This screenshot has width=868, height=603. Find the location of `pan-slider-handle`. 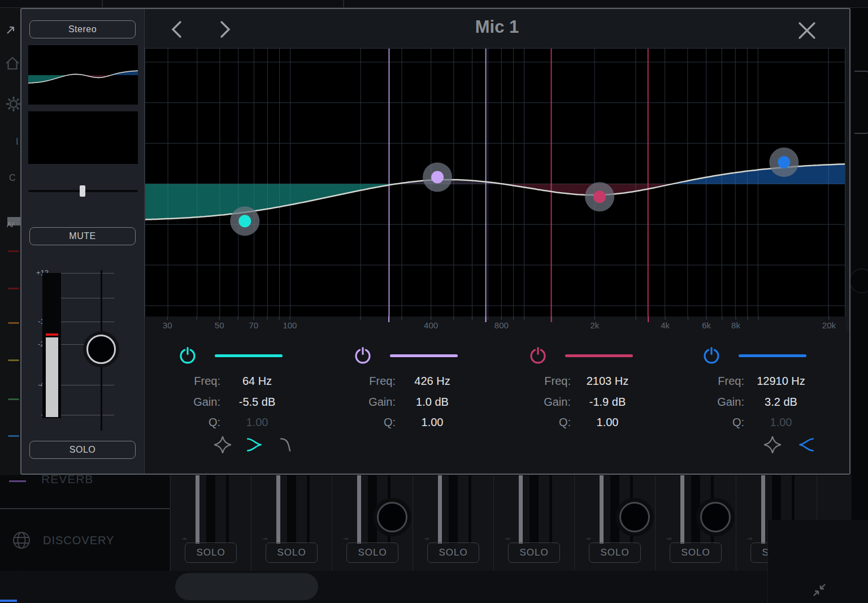

pan-slider-handle is located at coordinates (83, 191).